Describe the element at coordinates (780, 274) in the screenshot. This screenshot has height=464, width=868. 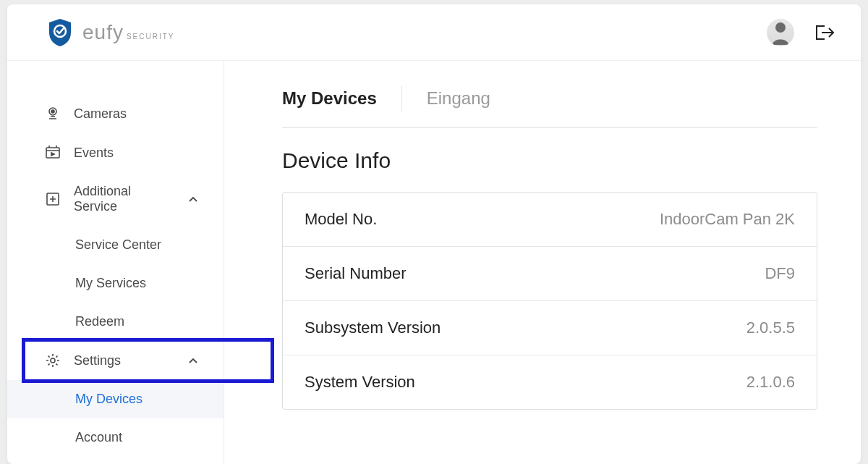
I see `info-value: DF9` at that location.